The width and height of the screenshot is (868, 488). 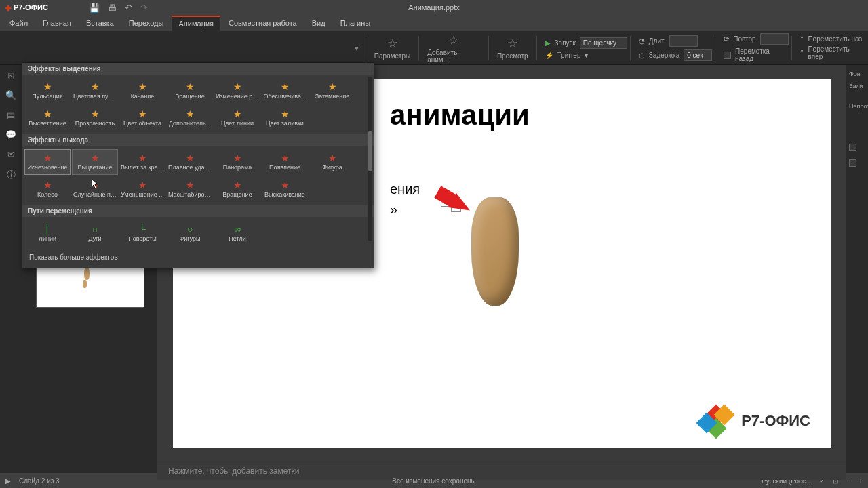 I want to click on anim-effect-item: ★Исчезновение, so click(x=47, y=162).